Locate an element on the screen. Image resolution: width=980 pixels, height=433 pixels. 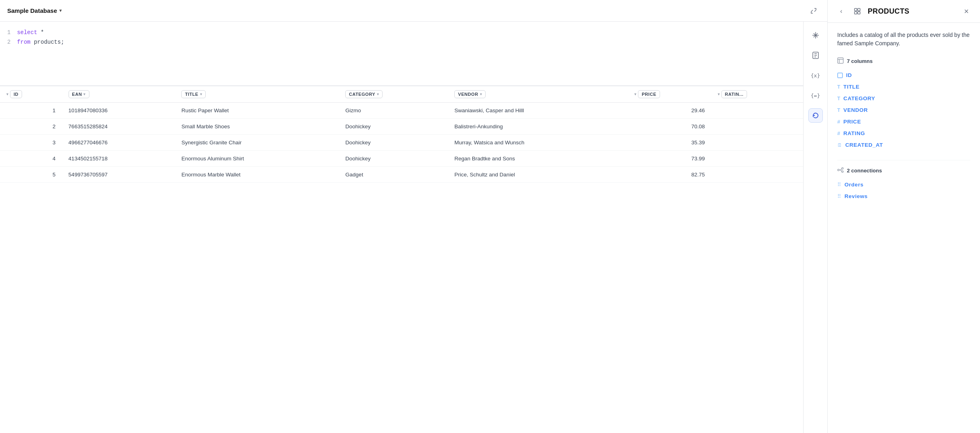
columns-section-header: 7 columns is located at coordinates (904, 61).